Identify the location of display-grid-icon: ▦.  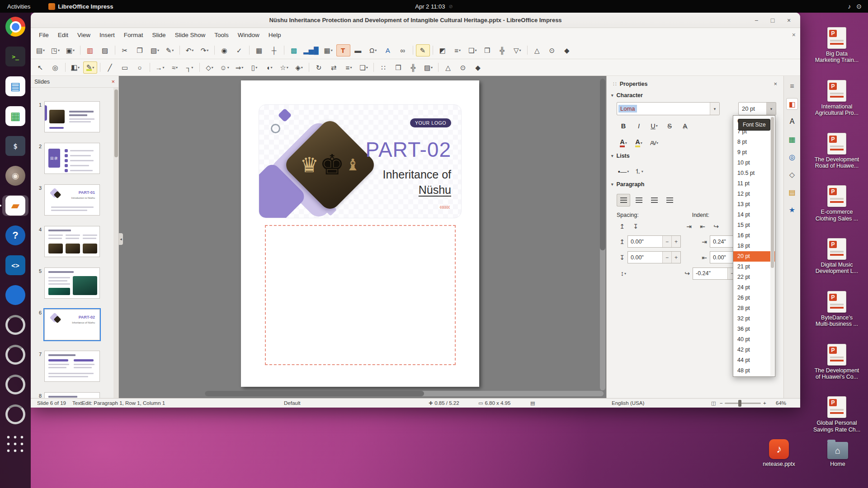
(259, 51).